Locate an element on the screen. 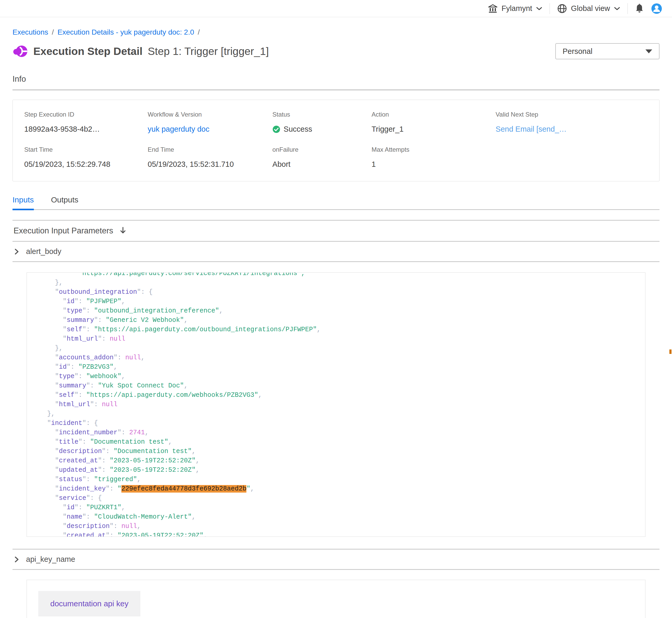 The image size is (672, 618). info-heading: Info is located at coordinates (336, 79).